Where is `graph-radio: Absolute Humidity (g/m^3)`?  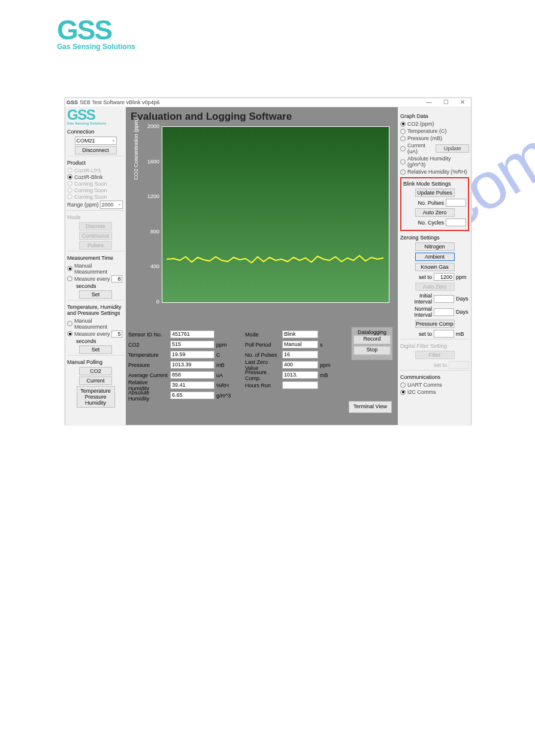
graph-radio: Absolute Humidity (g/m^3) is located at coordinates (435, 162).